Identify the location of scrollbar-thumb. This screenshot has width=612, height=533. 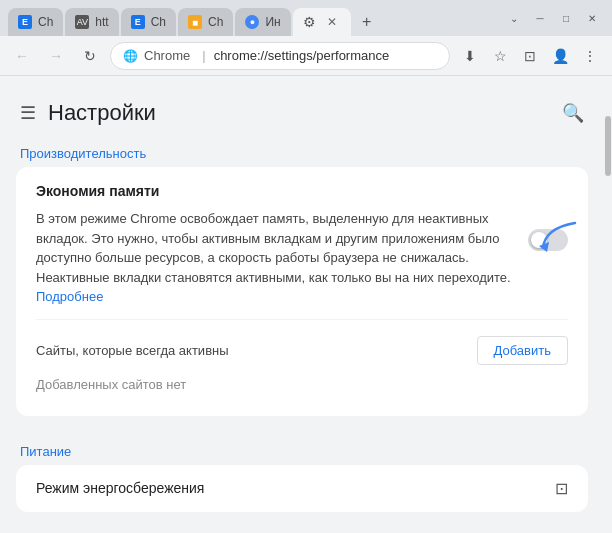
(608, 146).